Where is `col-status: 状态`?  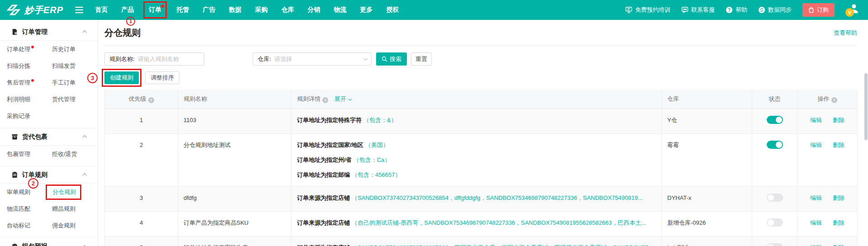 col-status: 状态 is located at coordinates (775, 99).